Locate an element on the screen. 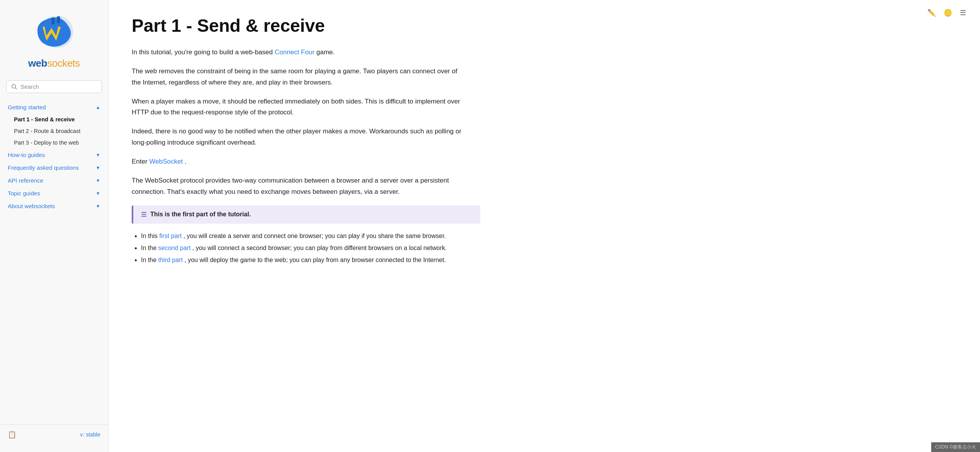  search-icon is located at coordinates (14, 87).